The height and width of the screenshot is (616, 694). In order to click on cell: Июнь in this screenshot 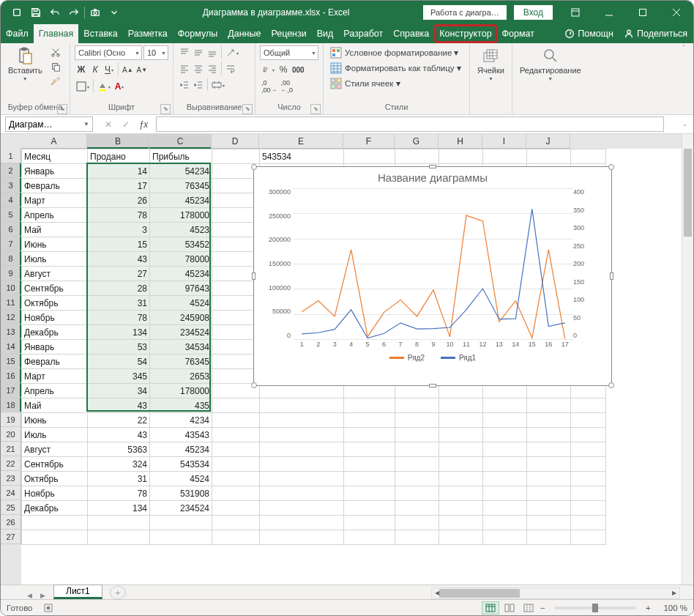, I will do `click(55, 420)`.